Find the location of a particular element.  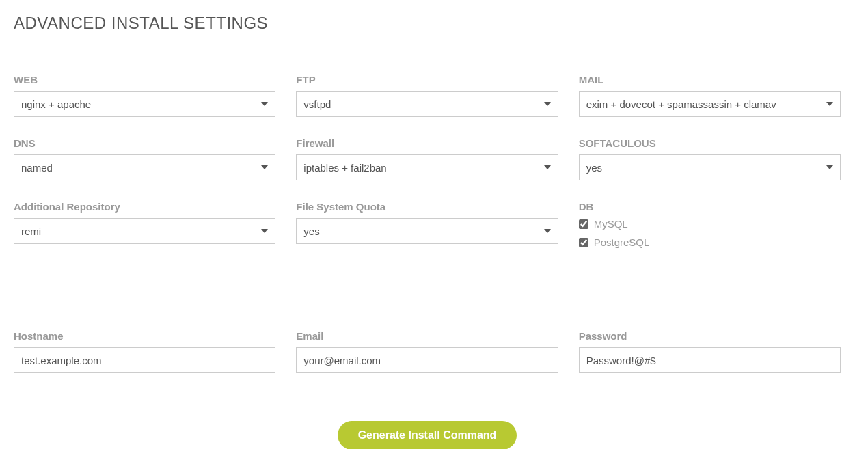

web-group: WEB nginx + apache is located at coordinates (145, 96).